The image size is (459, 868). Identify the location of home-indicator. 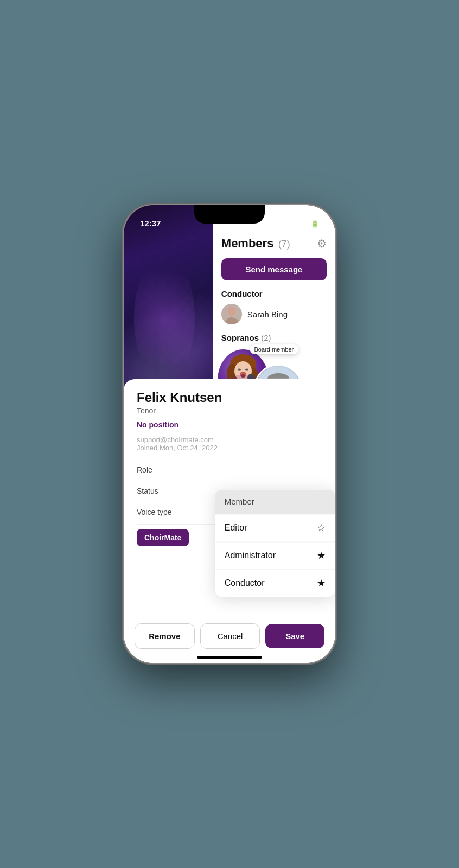
(229, 658).